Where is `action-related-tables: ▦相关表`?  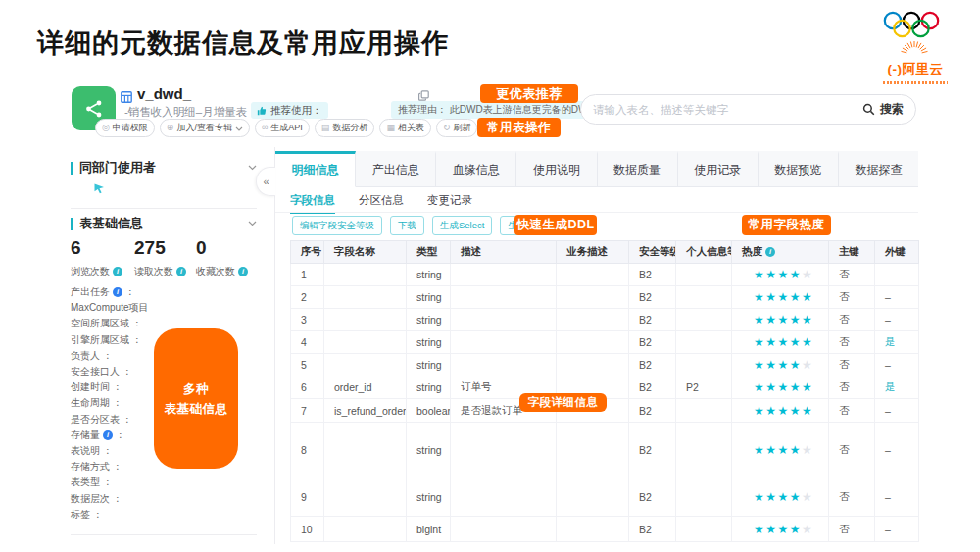
action-related-tables: ▦相关表 is located at coordinates (406, 127).